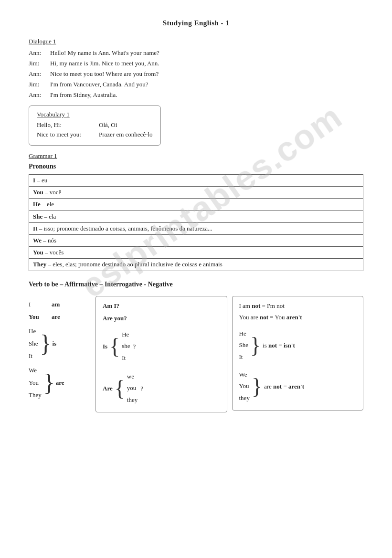  What do you see at coordinates (196, 204) in the screenshot?
I see `pronoun-row-He: He – ele` at bounding box center [196, 204].